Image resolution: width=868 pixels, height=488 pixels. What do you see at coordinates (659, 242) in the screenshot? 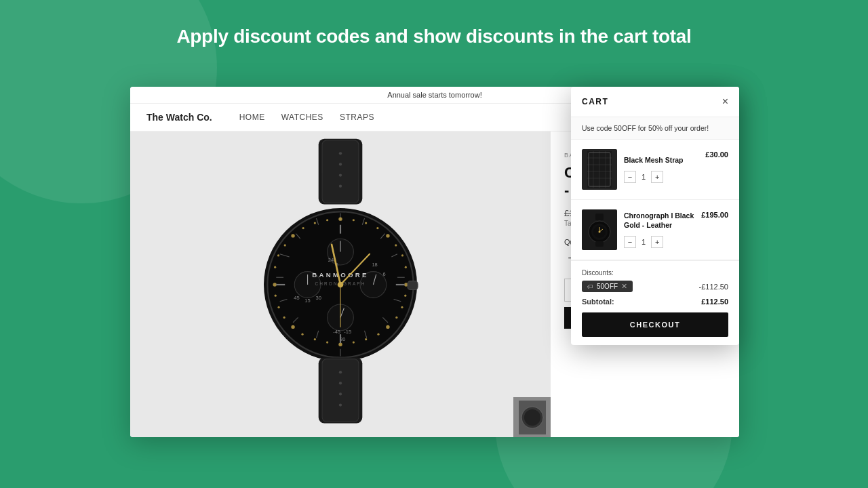
I see `cart-item-watch-qty-control: − 1 +` at bounding box center [659, 242].